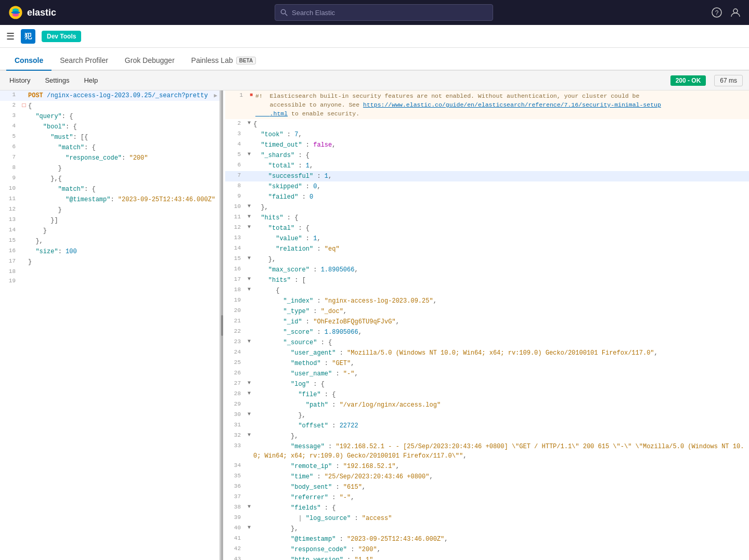 The image size is (749, 560). Describe the element at coordinates (501, 539) in the screenshot. I see `line-content: "@timestamp" : "2023-09-25T12:43:46.000Z…` at that location.